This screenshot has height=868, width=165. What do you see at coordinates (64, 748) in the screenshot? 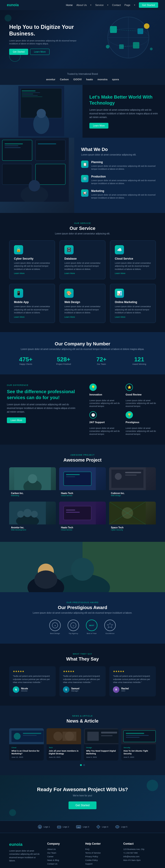
I see `news-tag-1: Tech` at bounding box center [64, 748].